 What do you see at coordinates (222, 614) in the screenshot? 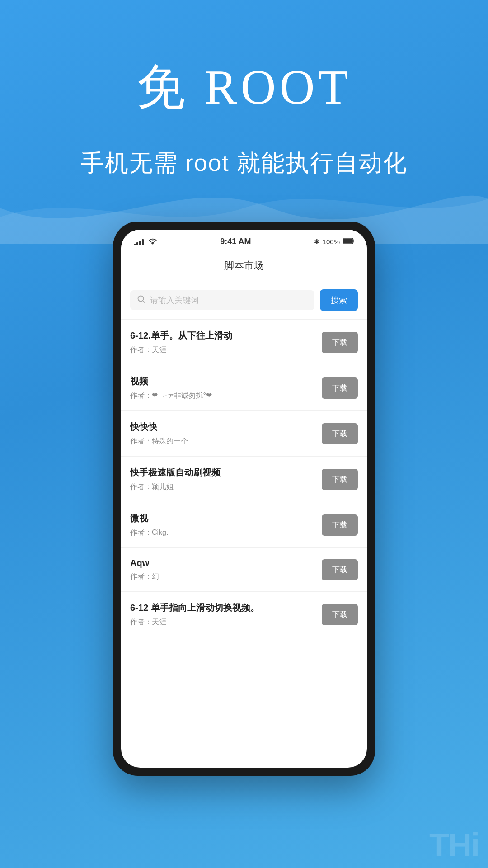
I see `script-info: 6-12 单手指向上滑动切换视频。作者：天涯` at bounding box center [222, 614].